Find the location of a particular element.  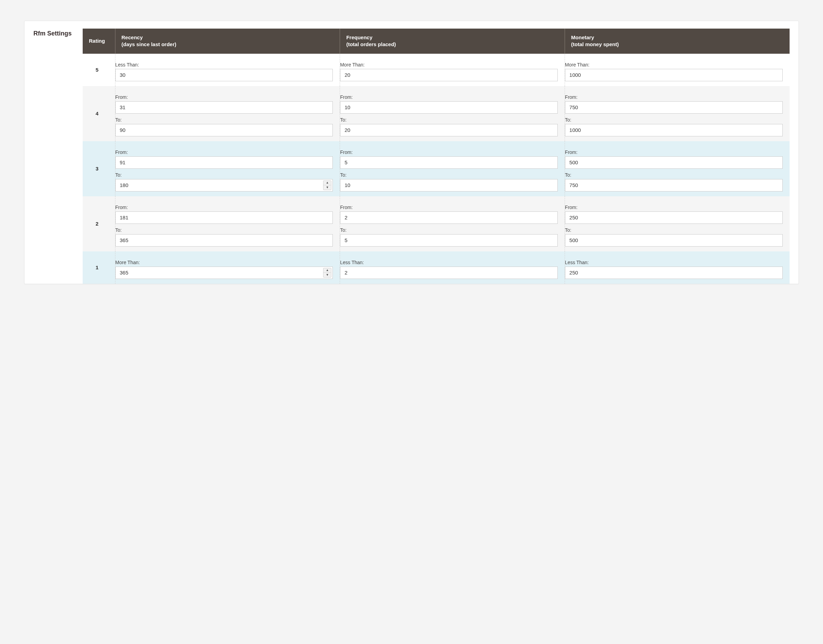

header-recency-title: Recency is located at coordinates (132, 37).